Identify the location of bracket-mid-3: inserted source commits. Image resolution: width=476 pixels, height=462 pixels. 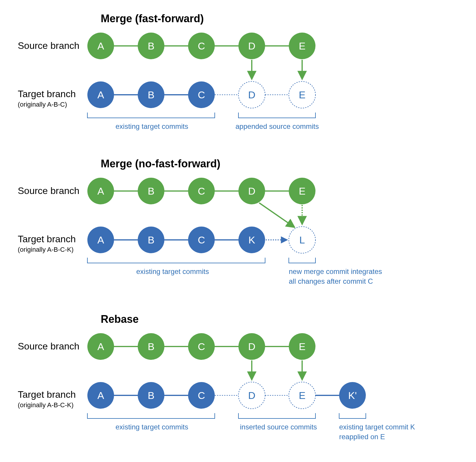
(278, 422).